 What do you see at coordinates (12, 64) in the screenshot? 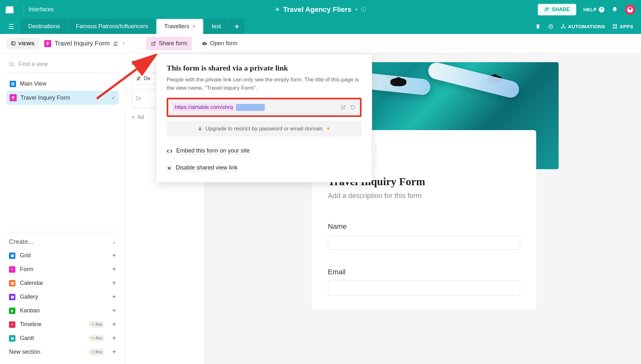
I see `search-icon` at bounding box center [12, 64].